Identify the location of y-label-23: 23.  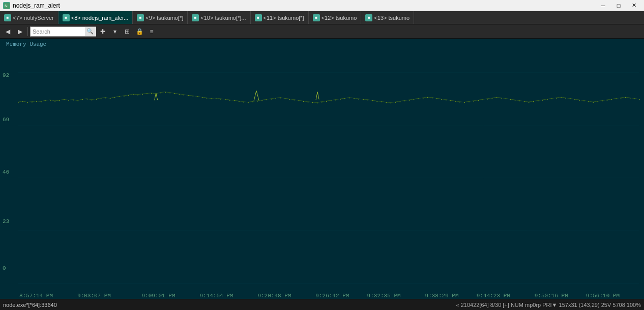
(6, 221).